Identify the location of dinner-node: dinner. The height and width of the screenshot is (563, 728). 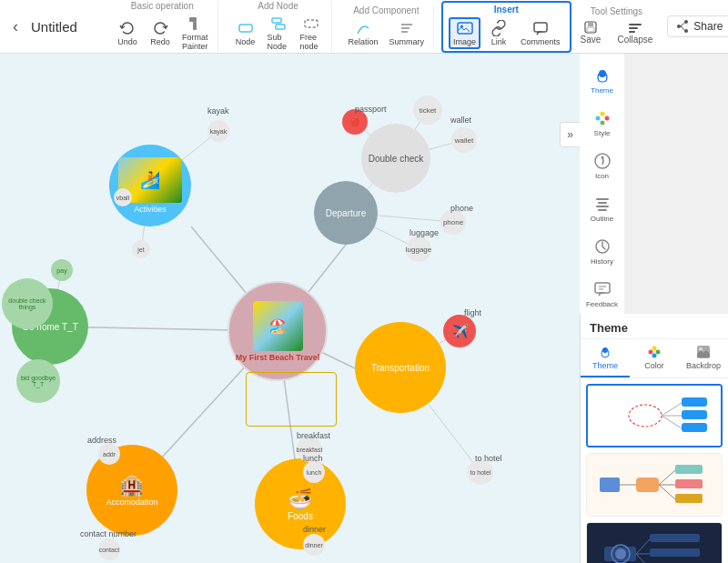
(314, 545).